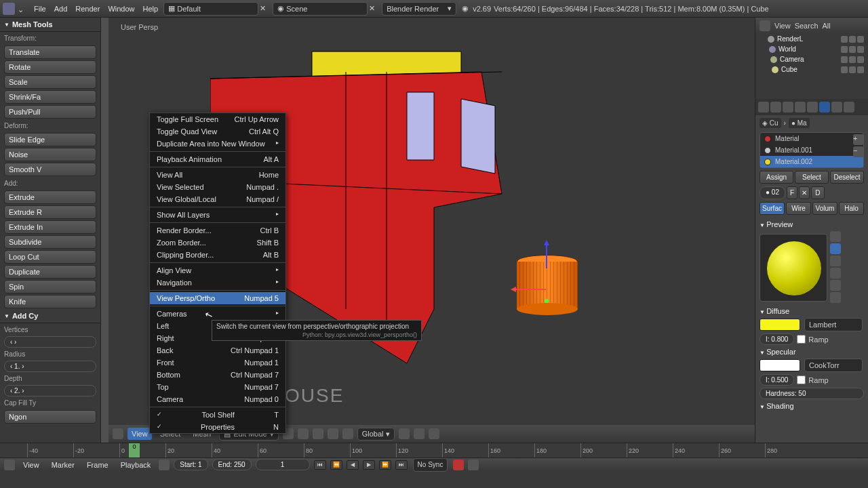 Image resolution: width=868 pixels, height=488 pixels. Describe the element at coordinates (320, 465) in the screenshot. I see `jump-start-icon: ⏮` at that location.